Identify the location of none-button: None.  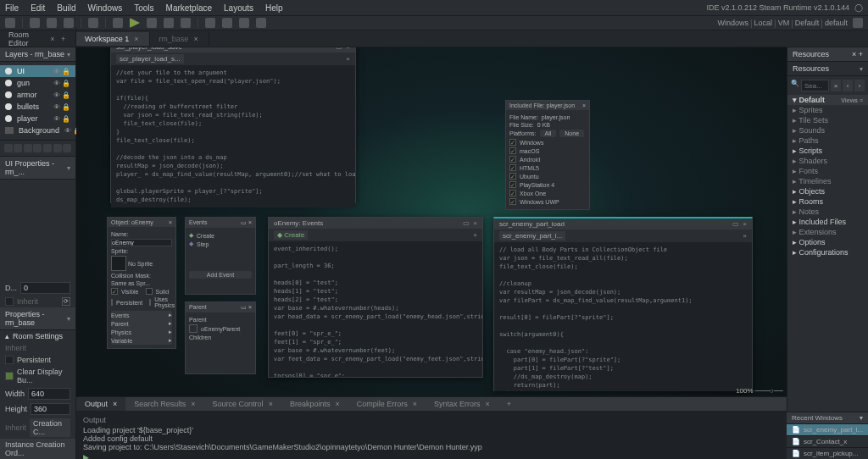
(571, 134).